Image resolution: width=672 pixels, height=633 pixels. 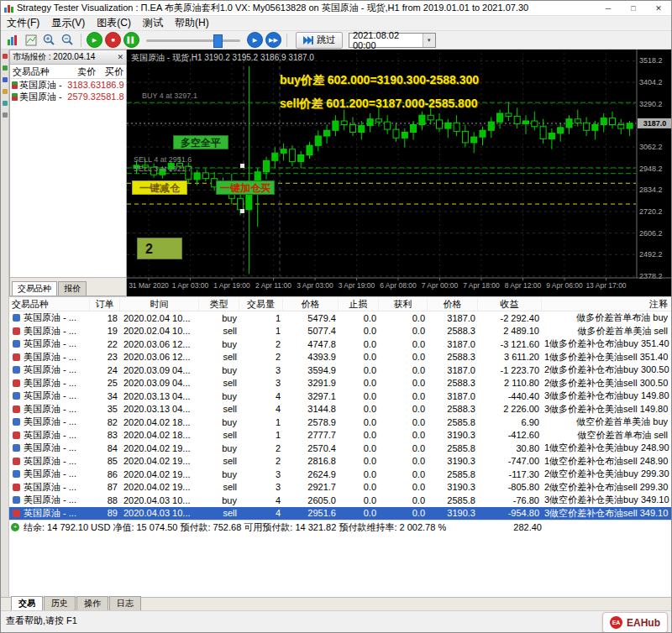 I want to click on trade-symbol: 美国原油 - ..., so click(x=50, y=331).